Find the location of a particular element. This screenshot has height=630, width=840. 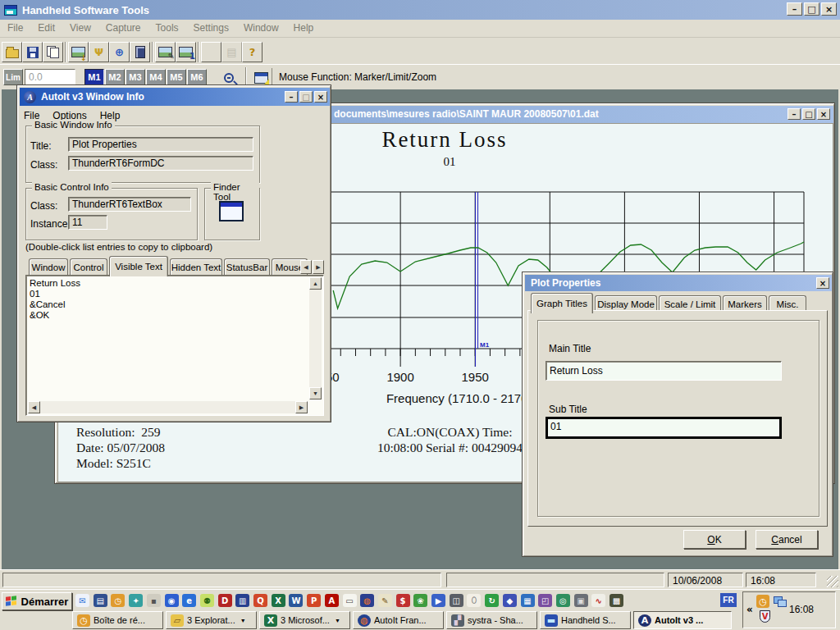

finder-tool-handle is located at coordinates (231, 212).